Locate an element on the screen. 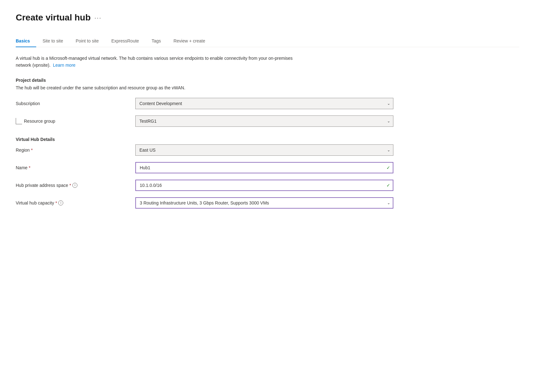 This screenshot has width=535, height=392. page-title: Create virtual hub is located at coordinates (53, 18).